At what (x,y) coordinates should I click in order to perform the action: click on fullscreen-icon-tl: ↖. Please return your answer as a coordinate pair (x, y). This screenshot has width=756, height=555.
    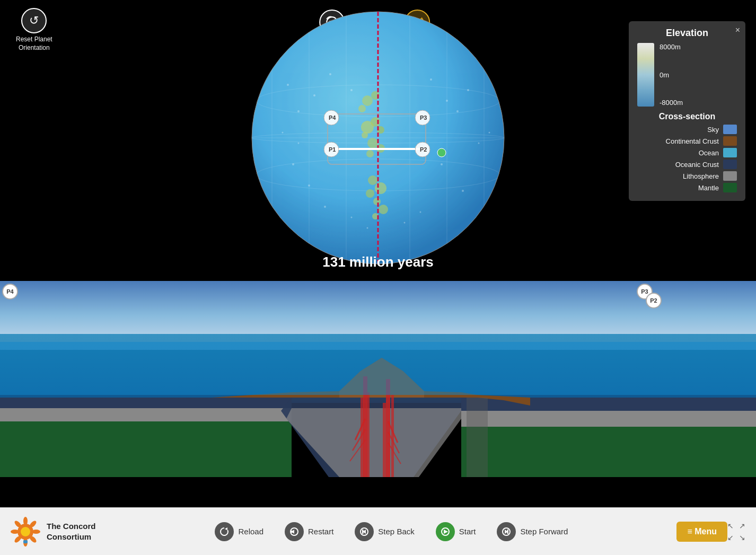
    Looking at the image, I should click on (731, 526).